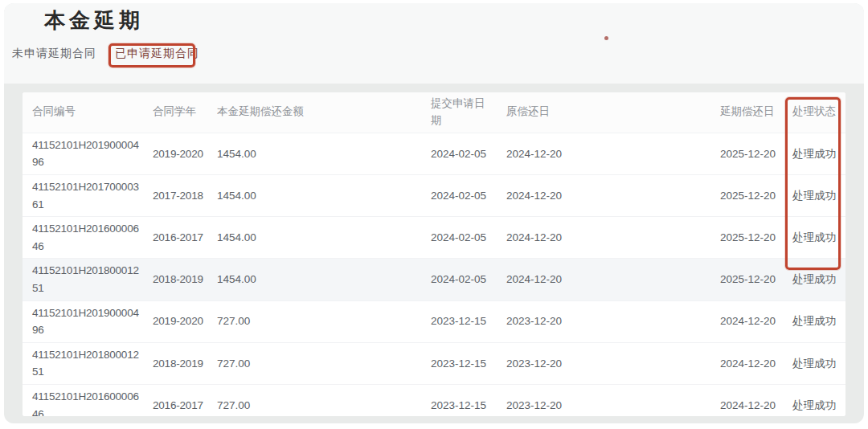 The width and height of the screenshot is (868, 429). I want to click on table-row: 41152101H20190000496 2019-2020 727.00 20…, so click(434, 321).